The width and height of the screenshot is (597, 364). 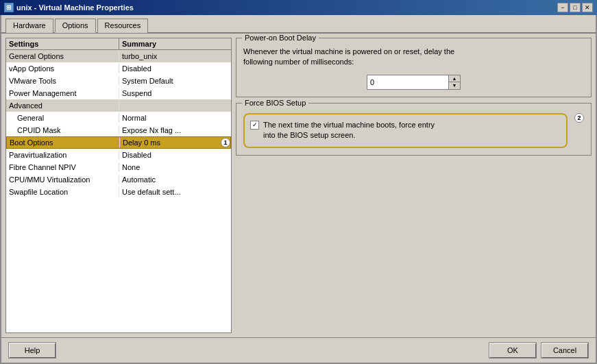 I want to click on settings-row-vapp: vApp Options Disabled, so click(x=119, y=69).